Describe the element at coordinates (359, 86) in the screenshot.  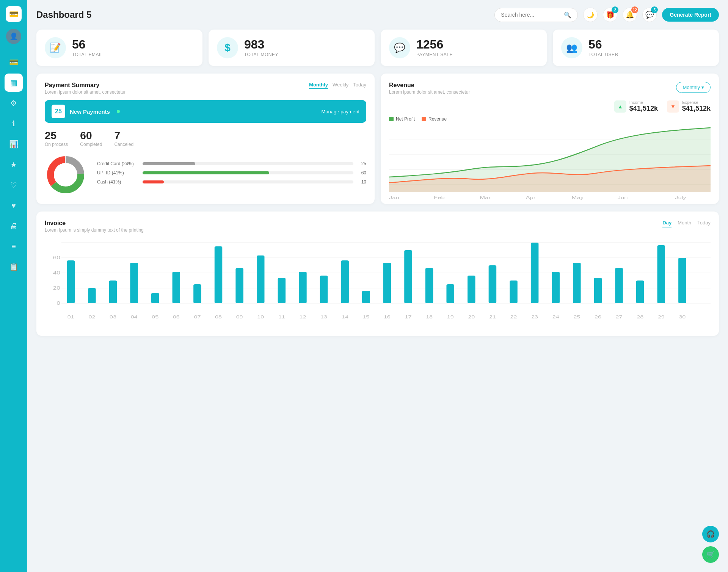
I see `tab-today: Today` at that location.